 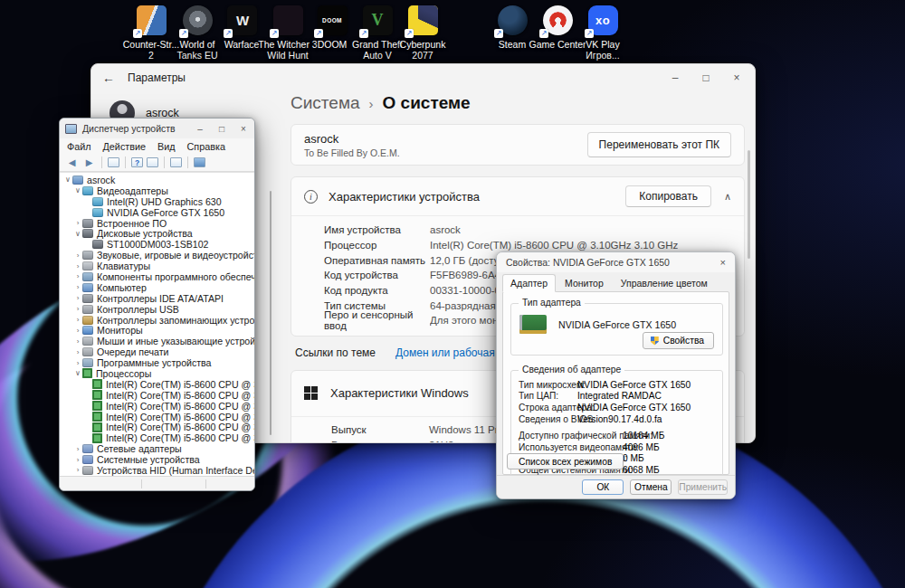 What do you see at coordinates (157, 266) in the screenshot?
I see `tree-item: ›Клавиатуры` at bounding box center [157, 266].